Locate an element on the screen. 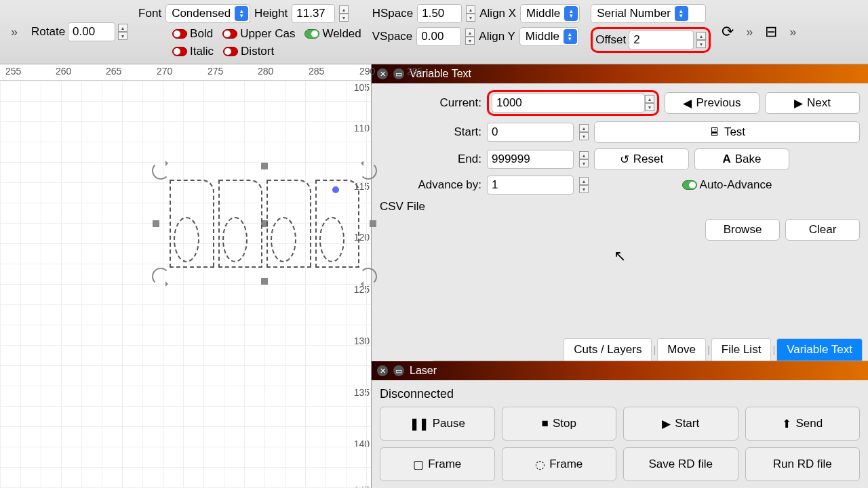 Image resolution: width=868 pixels, height=488 pixels. height-spinner: ▴▾ is located at coordinates (344, 14).